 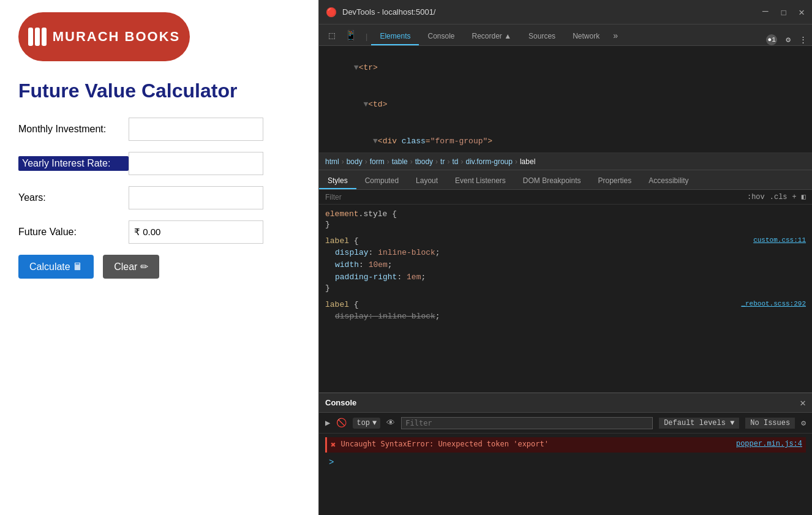 I want to click on dom-tree: ▼<tr> ▼<td> ▼<div class="form-group"> ..…, so click(x=566, y=99).